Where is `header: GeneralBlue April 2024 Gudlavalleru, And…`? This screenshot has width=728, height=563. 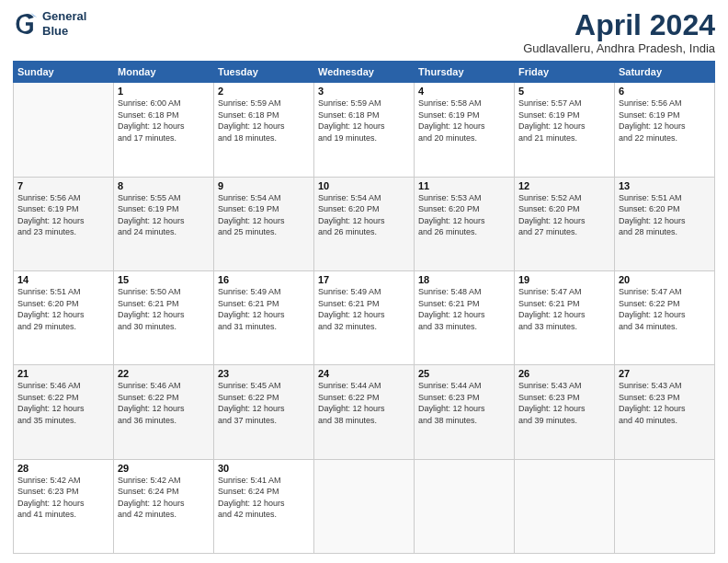
header: GeneralBlue April 2024 Gudlavalleru, And… is located at coordinates (364, 32).